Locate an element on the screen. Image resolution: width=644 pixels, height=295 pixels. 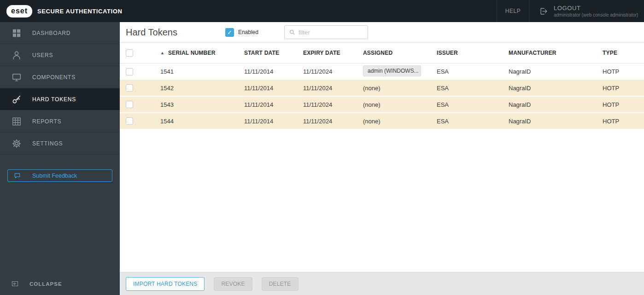
logout-text-block: LOGOUT administrator (web console admini… is located at coordinates (596, 11).